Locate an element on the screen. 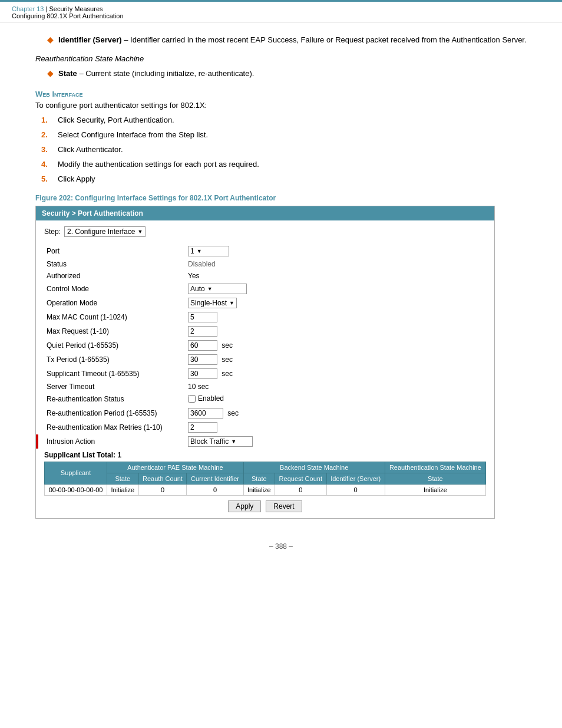 The image size is (562, 728). th-be-state: State is located at coordinates (259, 479).